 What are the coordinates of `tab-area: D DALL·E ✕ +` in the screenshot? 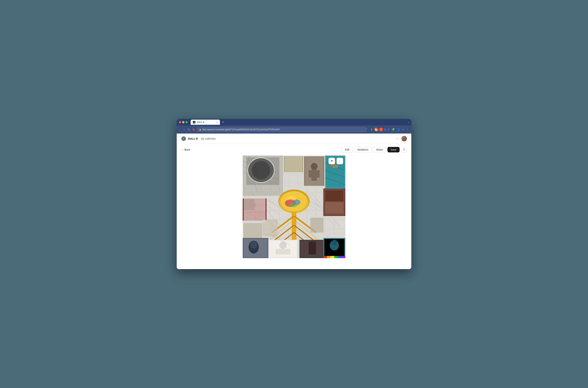 It's located at (299, 122).